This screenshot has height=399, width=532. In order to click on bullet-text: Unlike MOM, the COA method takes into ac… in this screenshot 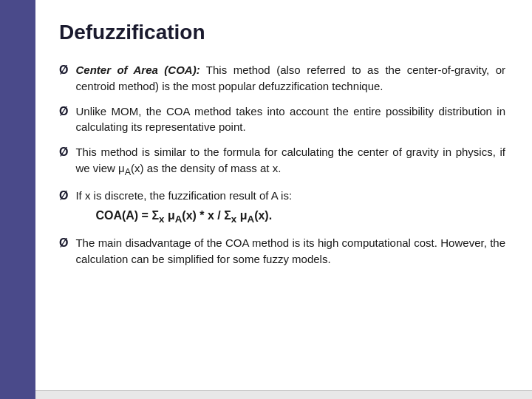, I will do `click(290, 120)`.